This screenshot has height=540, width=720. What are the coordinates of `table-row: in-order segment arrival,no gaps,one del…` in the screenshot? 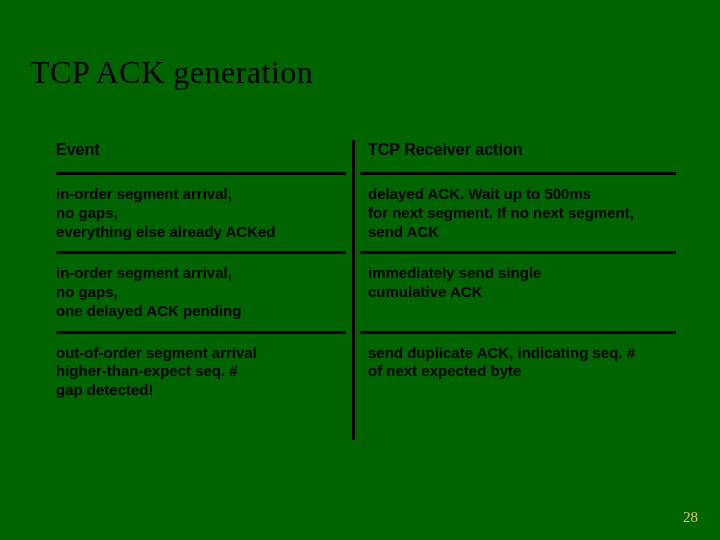 It's located at (366, 292).